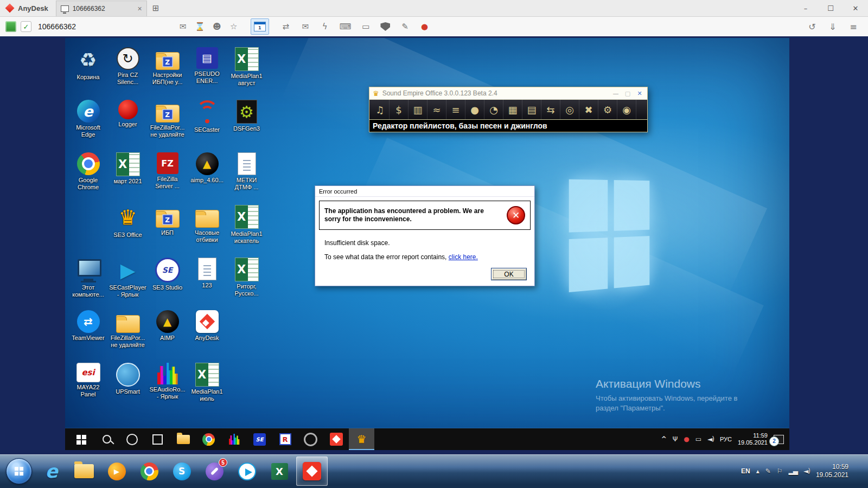 The width and height of the screenshot is (868, 488). Describe the element at coordinates (508, 93) in the screenshot. I see `se-titlebar: Sound Empire Office 3.0.0.123 Beta 2.4` at that location.